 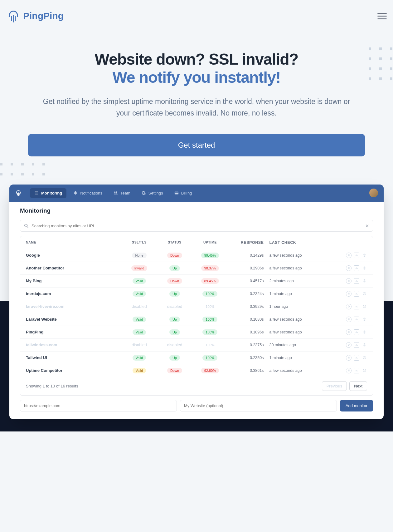 I want to click on alias-input, so click(x=258, y=406).